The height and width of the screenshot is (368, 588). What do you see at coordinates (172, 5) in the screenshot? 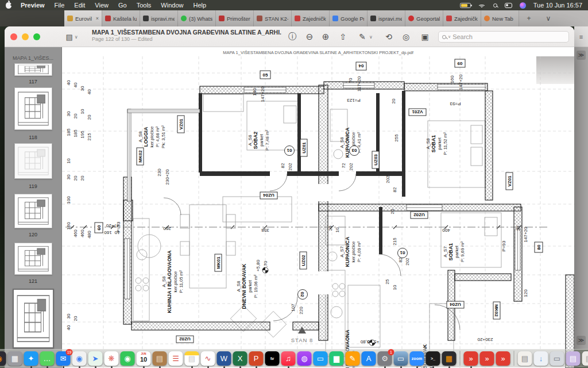
I see `menu-window: Window` at bounding box center [172, 5].